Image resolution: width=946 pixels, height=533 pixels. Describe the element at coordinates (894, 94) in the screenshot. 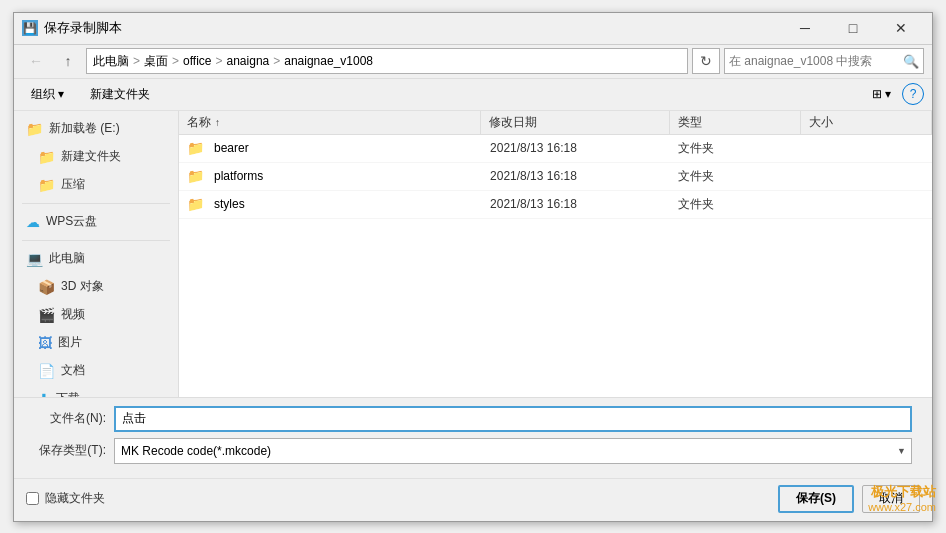

I see `view-controls: ⊞ ▾ ?` at that location.